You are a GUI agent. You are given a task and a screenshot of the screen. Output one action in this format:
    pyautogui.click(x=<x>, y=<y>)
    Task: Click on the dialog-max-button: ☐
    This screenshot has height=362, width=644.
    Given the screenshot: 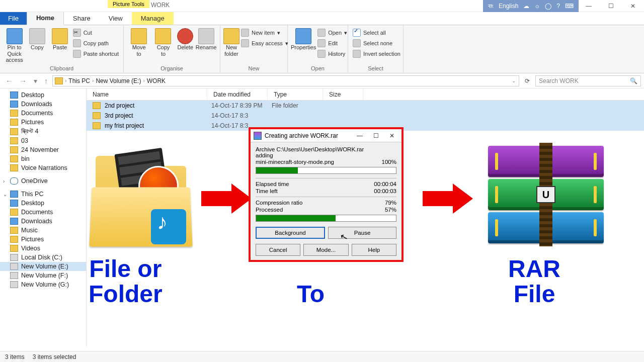 What is the action you would take?
    pyautogui.click(x=376, y=136)
    